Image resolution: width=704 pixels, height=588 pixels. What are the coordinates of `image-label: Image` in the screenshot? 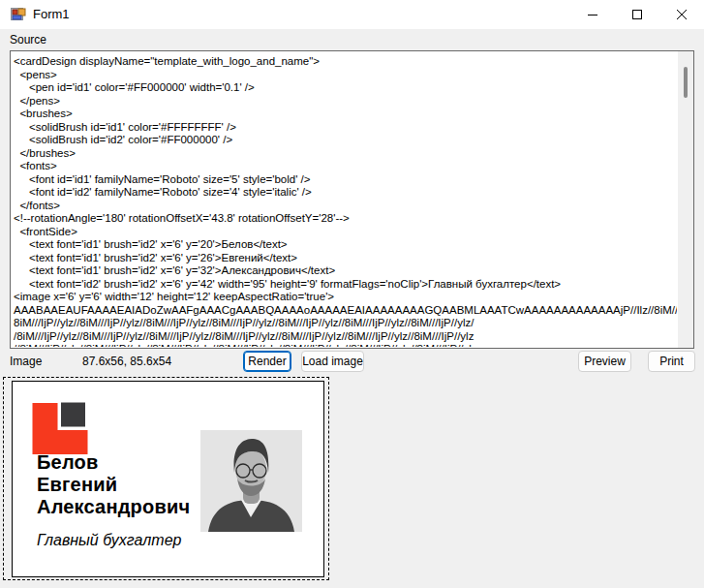 It's located at (25, 361).